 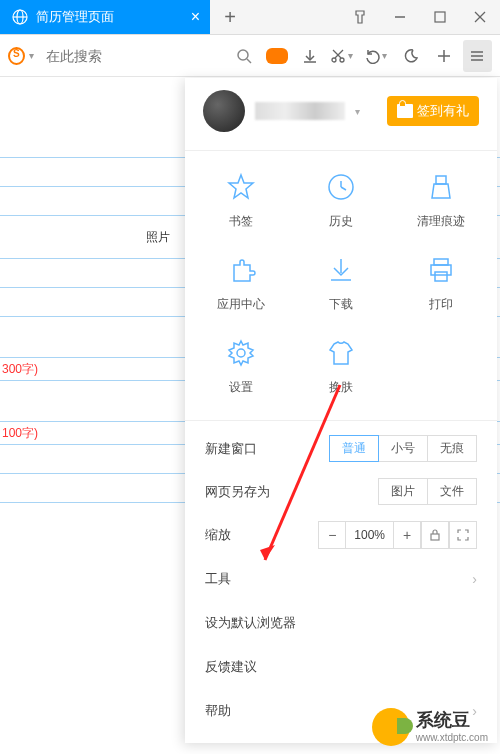 I want to click on note-100: 100字), so click(x=20, y=434).